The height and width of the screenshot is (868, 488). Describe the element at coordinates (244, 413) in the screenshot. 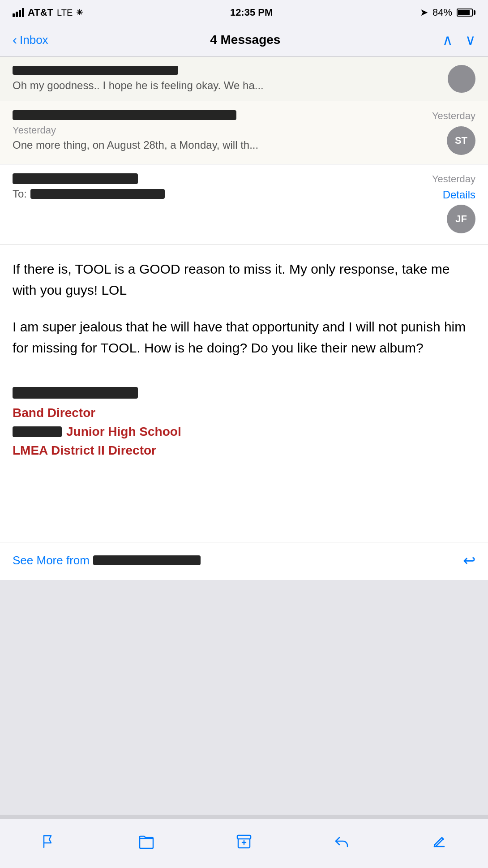

I see `sig-title: Band Director` at that location.